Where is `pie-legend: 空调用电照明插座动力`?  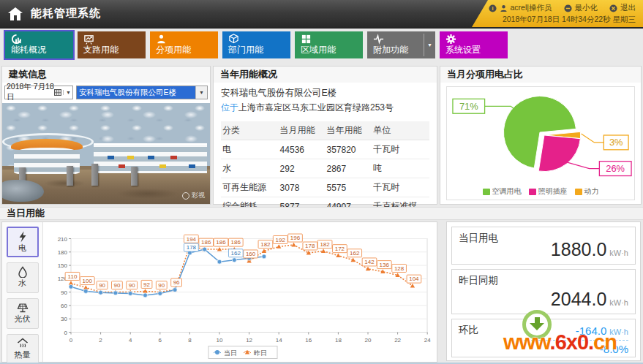
pie-legend: 空调用电照明插座动力 is located at coordinates (541, 192).